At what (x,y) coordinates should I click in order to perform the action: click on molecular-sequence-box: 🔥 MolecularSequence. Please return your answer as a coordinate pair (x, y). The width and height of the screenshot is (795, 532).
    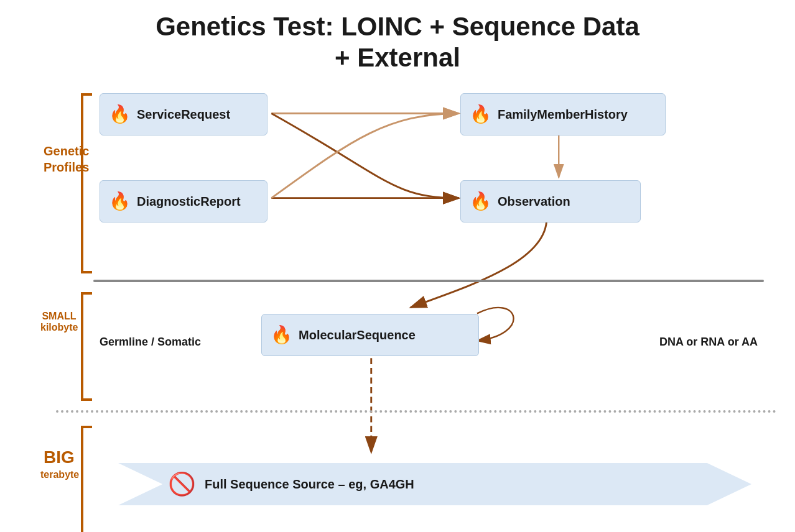
    Looking at the image, I should click on (370, 335).